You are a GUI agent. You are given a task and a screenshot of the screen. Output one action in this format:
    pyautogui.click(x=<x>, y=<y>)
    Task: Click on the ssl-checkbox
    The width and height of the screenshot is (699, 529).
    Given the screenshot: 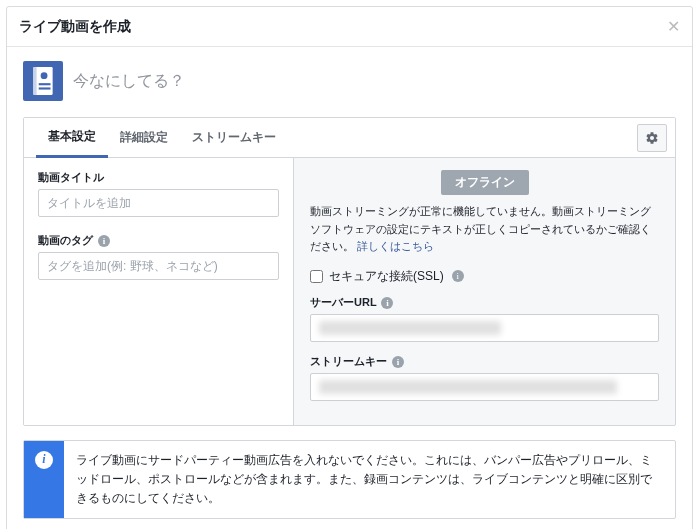 What is the action you would take?
    pyautogui.click(x=316, y=276)
    